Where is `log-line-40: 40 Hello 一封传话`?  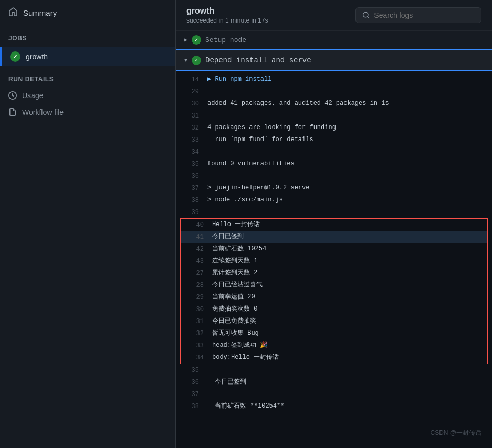
log-line-40: 40 Hello 一封传话 is located at coordinates (334, 225).